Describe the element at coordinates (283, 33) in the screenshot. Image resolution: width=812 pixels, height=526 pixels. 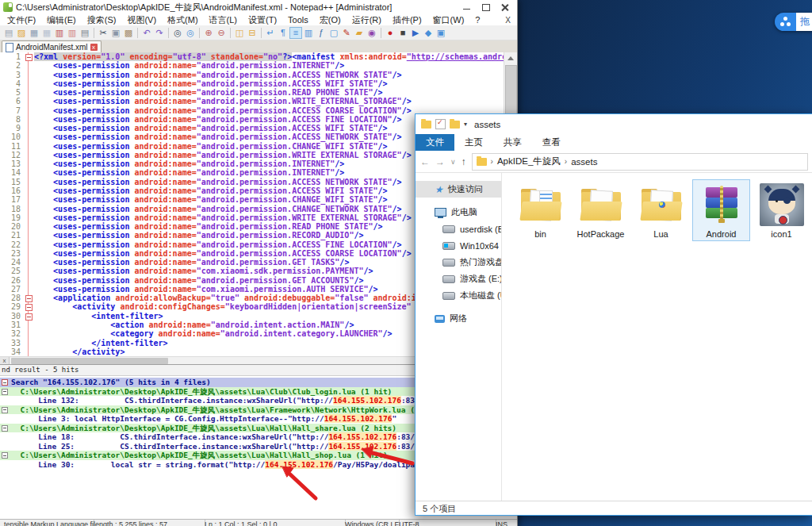
I see `show-symbols-icon: ¶` at that location.